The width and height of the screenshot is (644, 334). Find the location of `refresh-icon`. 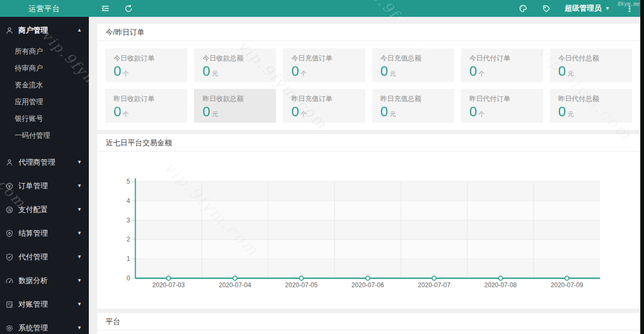

refresh-icon is located at coordinates (128, 8).